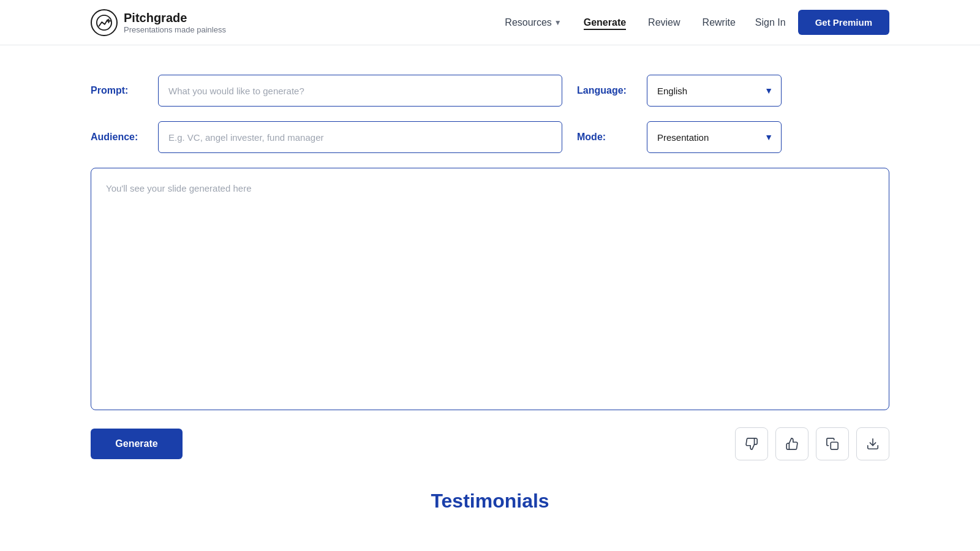 The image size is (980, 551). I want to click on prompt-row: Prompt: Language: English Spanish French…, so click(490, 91).